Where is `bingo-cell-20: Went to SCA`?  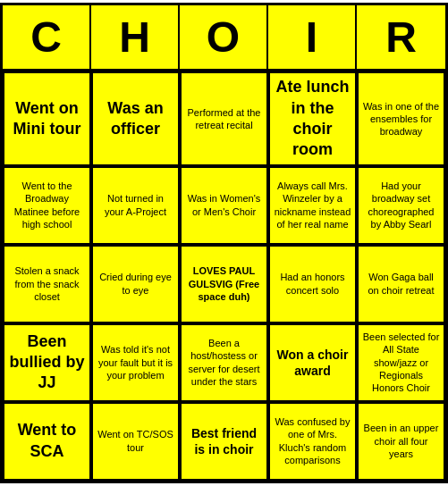 bingo-cell-20: Went to SCA is located at coordinates (46, 441).